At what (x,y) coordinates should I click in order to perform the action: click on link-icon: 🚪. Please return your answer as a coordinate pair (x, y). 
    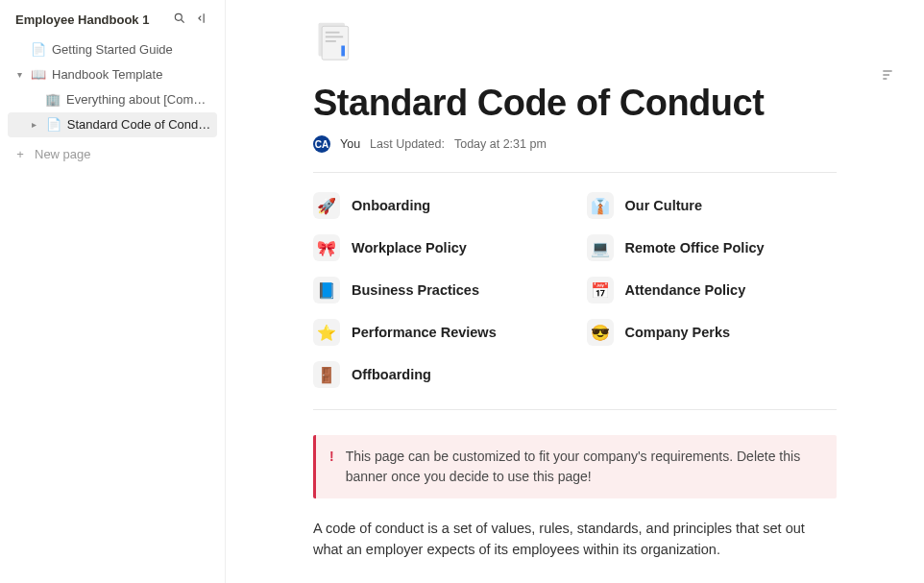
    Looking at the image, I should click on (327, 375).